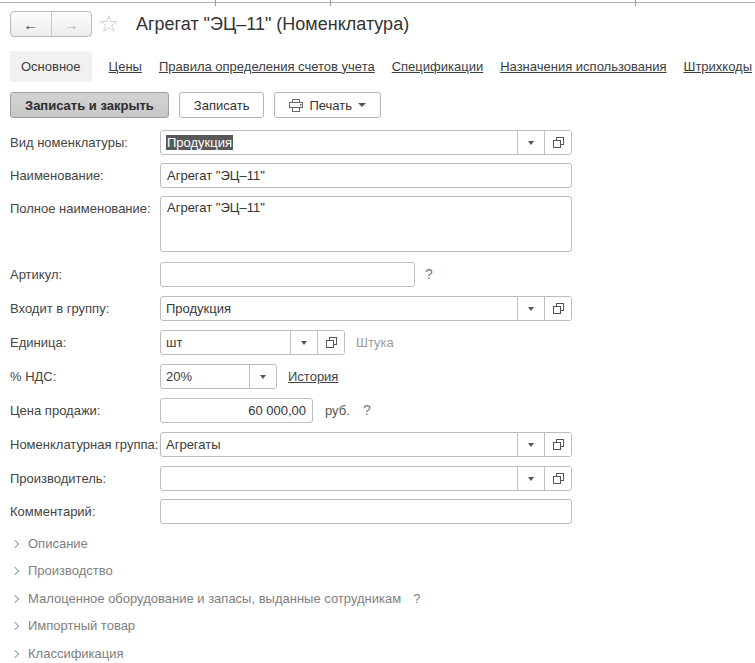 This screenshot has height=663, width=755. Describe the element at coordinates (338, 410) in the screenshot. I see `price-currency: руб.` at that location.